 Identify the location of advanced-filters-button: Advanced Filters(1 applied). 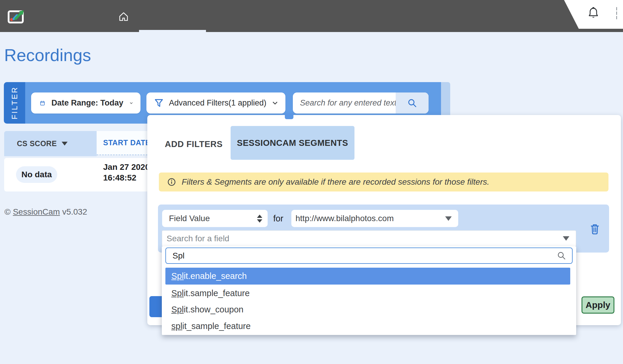
(216, 103).